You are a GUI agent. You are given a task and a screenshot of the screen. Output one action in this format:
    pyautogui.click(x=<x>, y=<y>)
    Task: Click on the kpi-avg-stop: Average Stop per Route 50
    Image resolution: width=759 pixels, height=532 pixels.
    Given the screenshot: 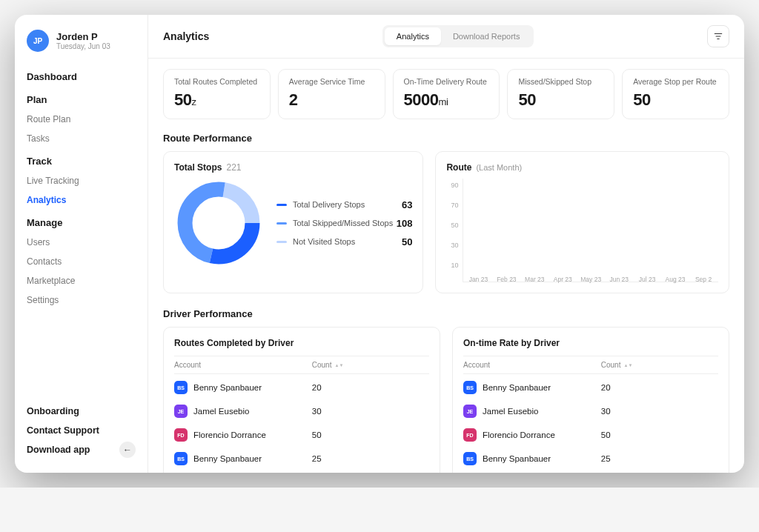 What is the action you would take?
    pyautogui.click(x=676, y=94)
    